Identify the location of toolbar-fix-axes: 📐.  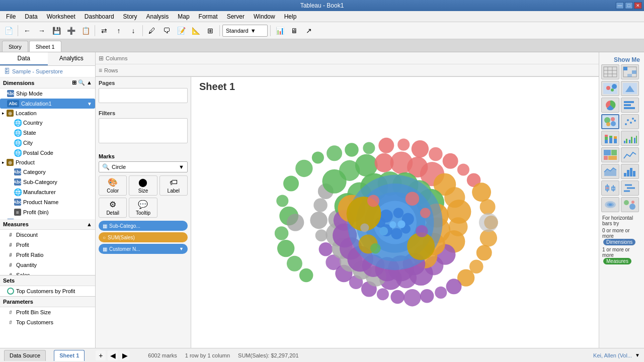
(196, 31).